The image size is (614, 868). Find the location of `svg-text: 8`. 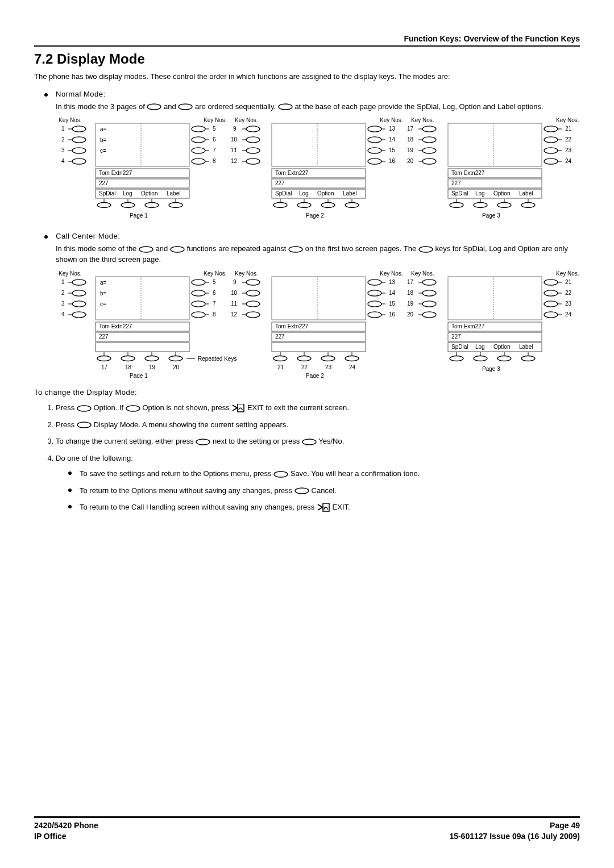

svg-text: 8 is located at coordinates (214, 161).